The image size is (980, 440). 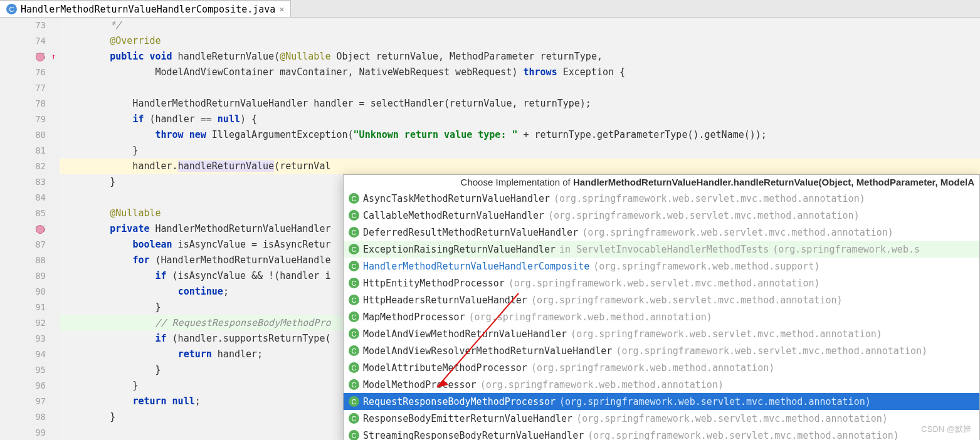 What do you see at coordinates (23, 25) in the screenshot?
I see `line-number: 73` at bounding box center [23, 25].